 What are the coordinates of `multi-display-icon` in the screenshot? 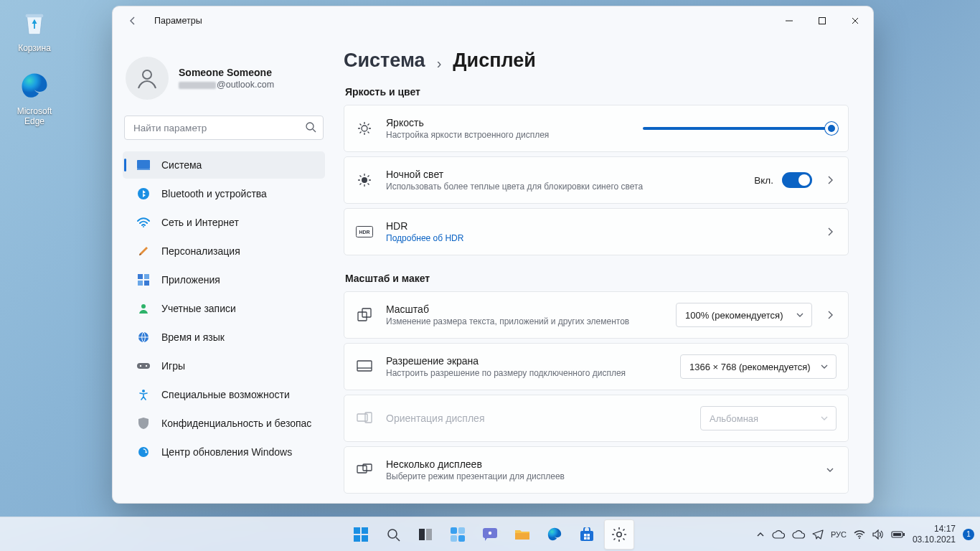 It's located at (364, 470).